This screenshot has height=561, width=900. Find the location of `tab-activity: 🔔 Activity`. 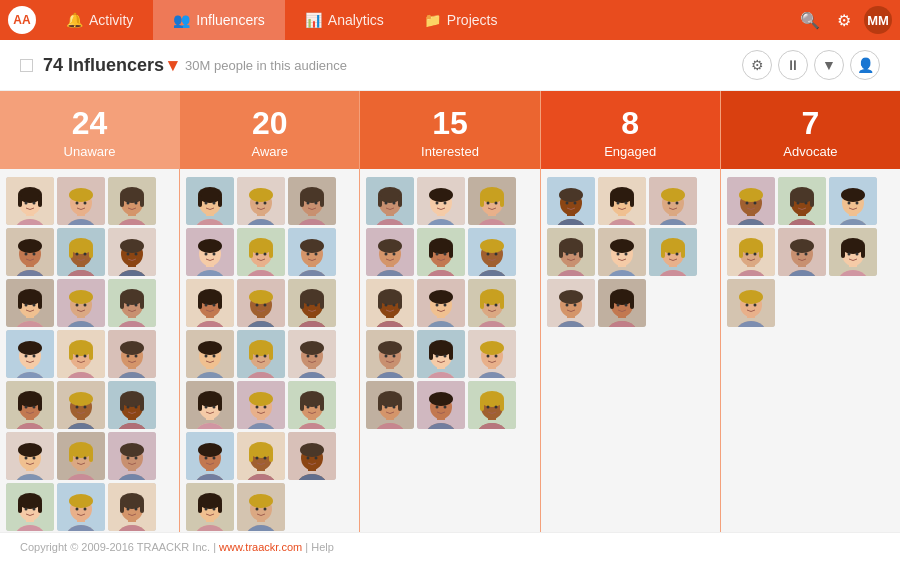

tab-activity: 🔔 Activity is located at coordinates (100, 20).